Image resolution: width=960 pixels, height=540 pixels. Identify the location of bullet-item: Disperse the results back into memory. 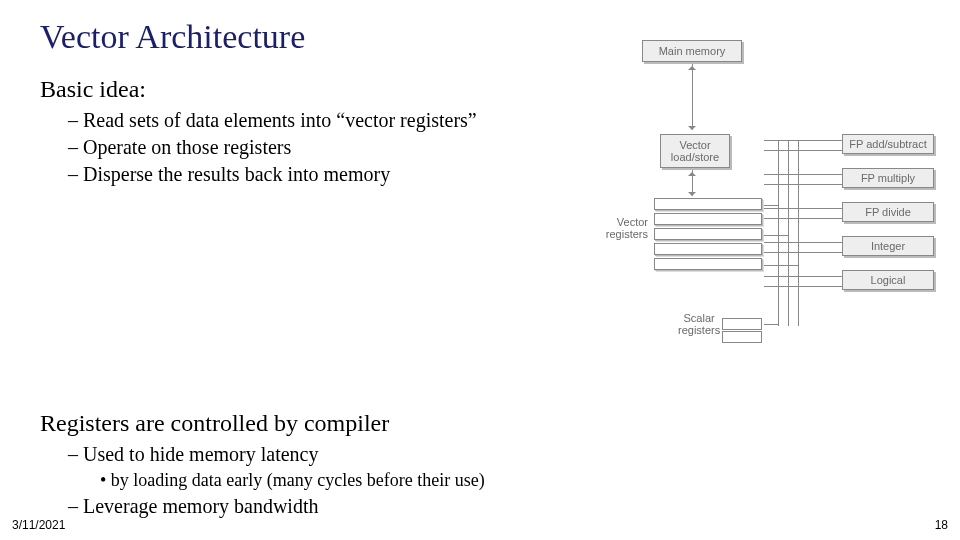
(314, 174).